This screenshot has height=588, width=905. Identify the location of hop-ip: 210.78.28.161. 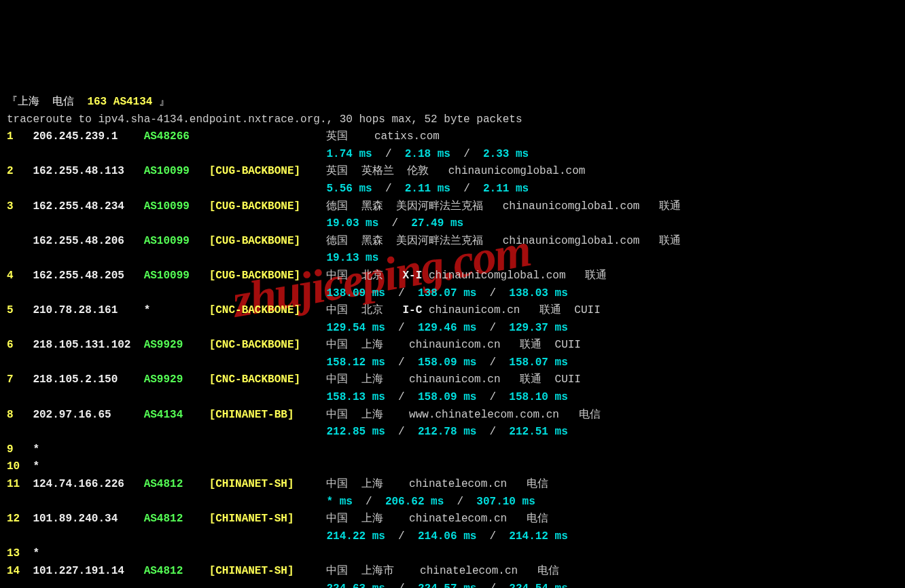
(88, 310).